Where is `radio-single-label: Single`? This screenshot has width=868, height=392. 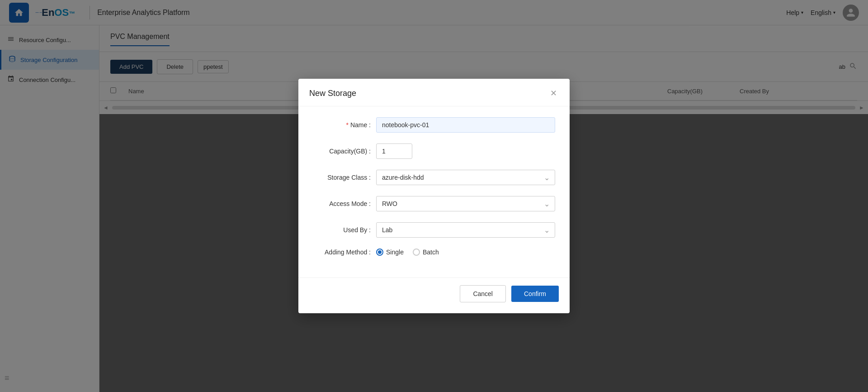
radio-single-label: Single is located at coordinates (395, 252).